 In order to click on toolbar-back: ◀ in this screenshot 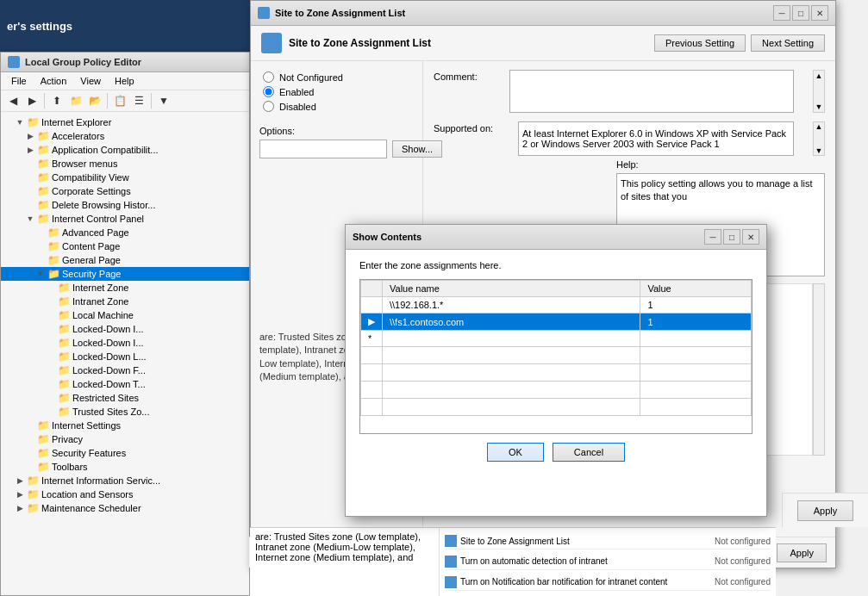, I will do `click(13, 101)`.